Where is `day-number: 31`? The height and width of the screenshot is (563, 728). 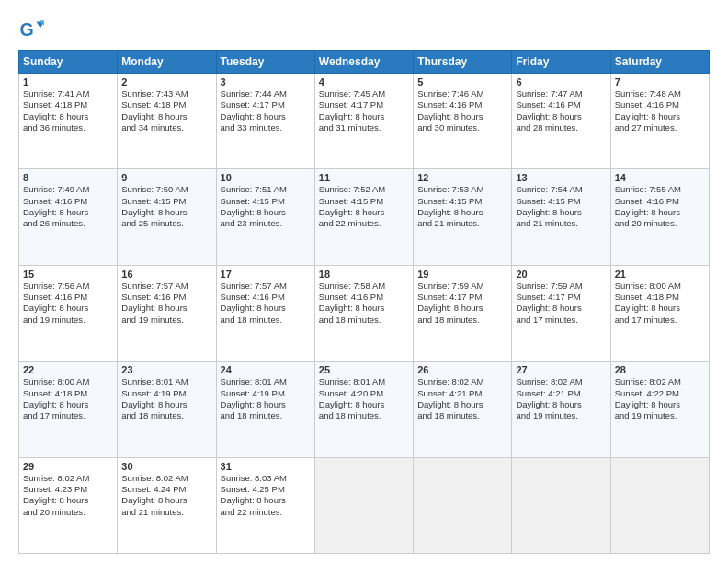
day-number: 31 is located at coordinates (266, 466).